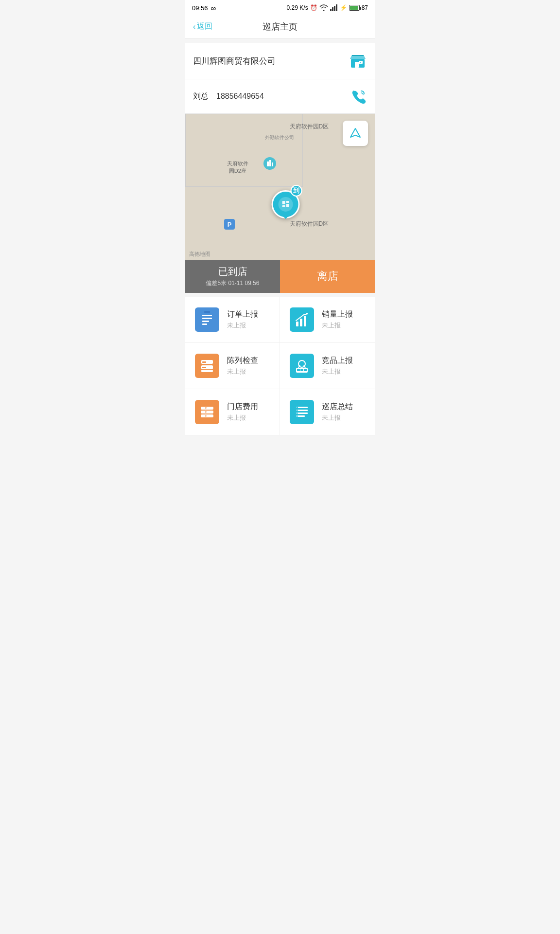 This screenshot has height=934, width=560. Describe the element at coordinates (207, 320) in the screenshot. I see `order-icon` at that location.